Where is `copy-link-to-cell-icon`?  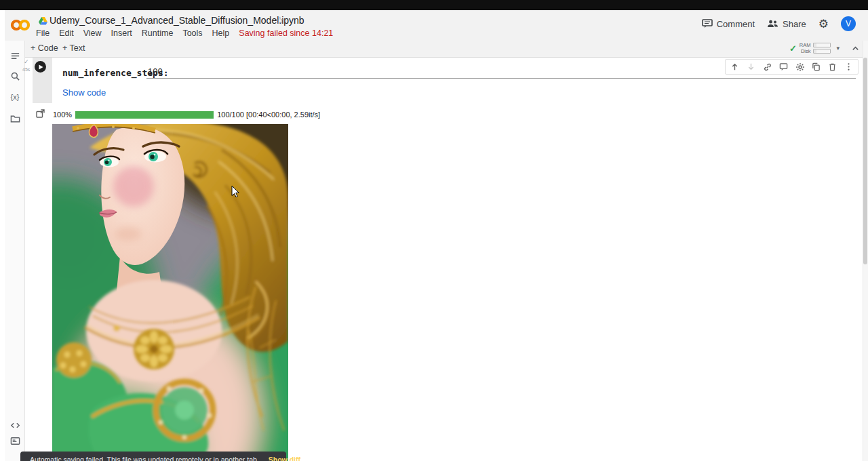 copy-link-to-cell-icon is located at coordinates (768, 66).